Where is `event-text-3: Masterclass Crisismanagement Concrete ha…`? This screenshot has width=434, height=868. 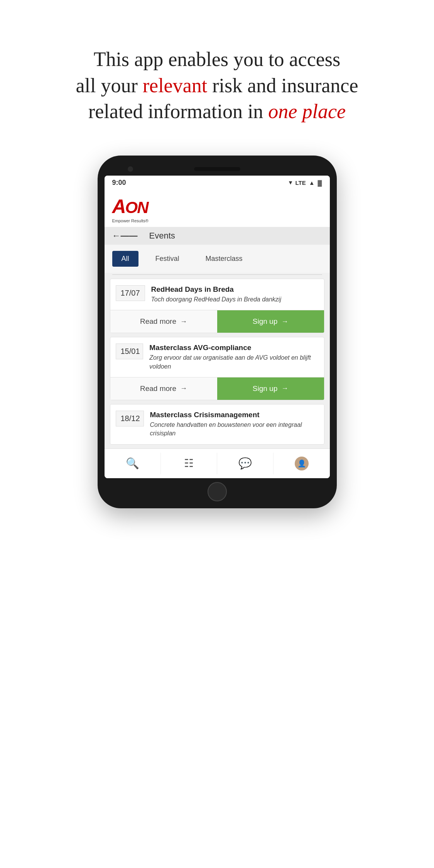 event-text-3: Masterclass Crisismanagement Concrete ha… is located at coordinates (235, 425).